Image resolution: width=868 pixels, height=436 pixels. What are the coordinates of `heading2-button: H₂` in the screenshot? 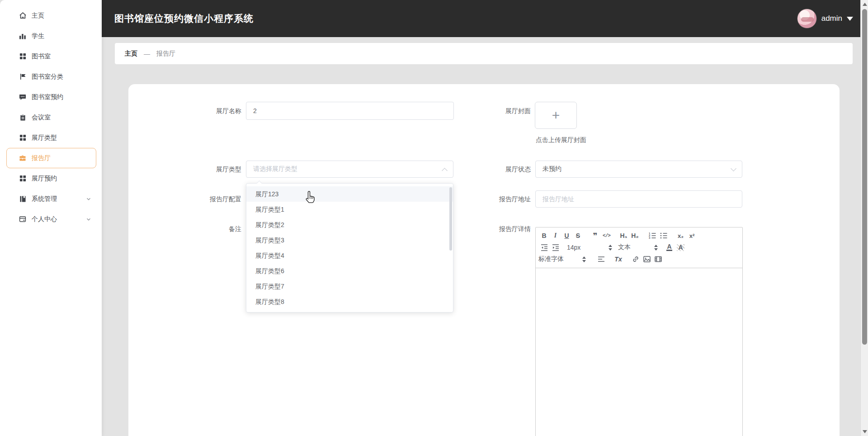 It's located at (635, 236).